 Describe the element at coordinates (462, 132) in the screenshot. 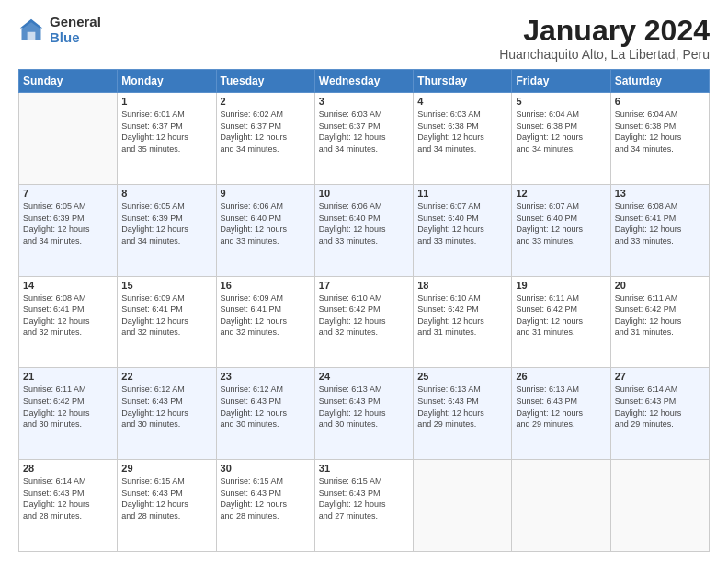

I see `day-info: Sunrise: 6:03 AM Sunset: 6:38 PM Dayligh…` at that location.